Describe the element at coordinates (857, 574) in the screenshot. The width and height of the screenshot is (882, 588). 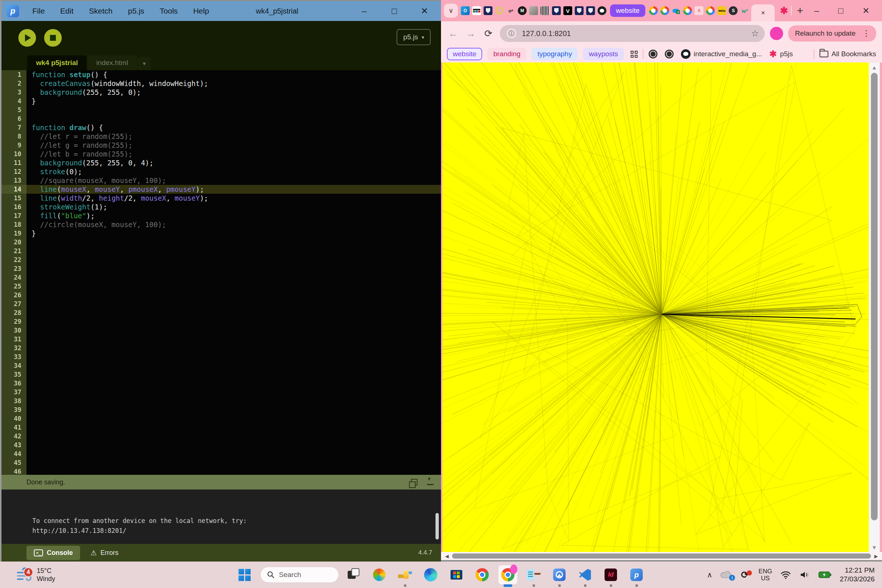
I see `taskbar-clock: 12:21 PM 27/03/2026` at that location.